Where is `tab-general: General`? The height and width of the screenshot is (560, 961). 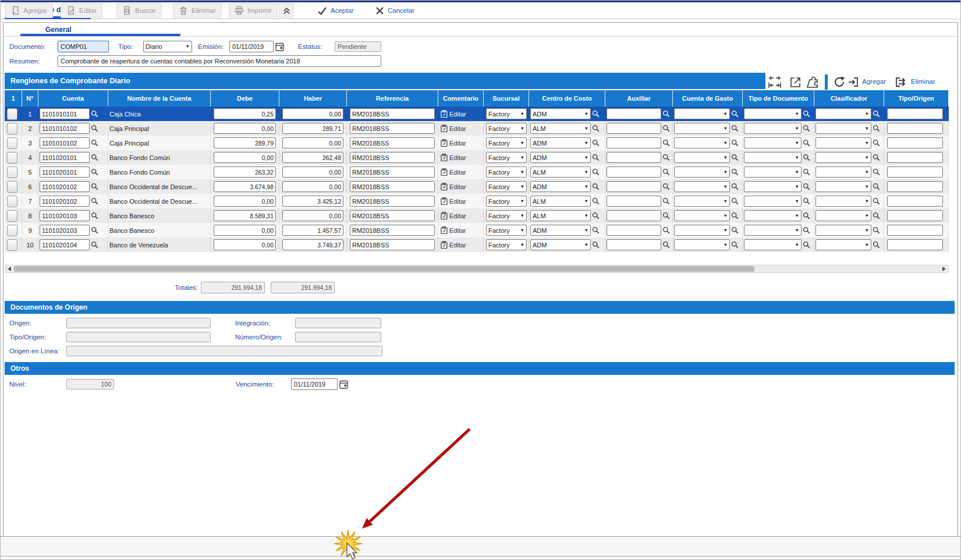
tab-general: General is located at coordinates (58, 30).